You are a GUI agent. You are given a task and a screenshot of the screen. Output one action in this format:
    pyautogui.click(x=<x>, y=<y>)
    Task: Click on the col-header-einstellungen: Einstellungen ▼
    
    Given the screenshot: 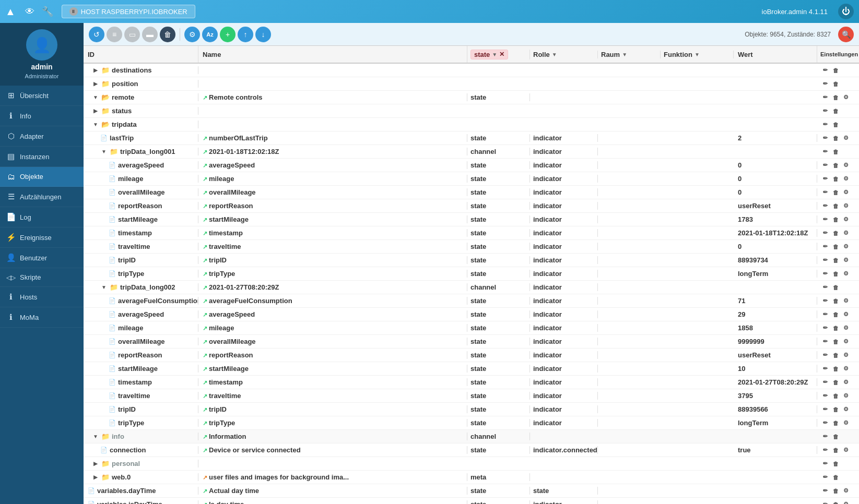 What is the action you would take?
    pyautogui.click(x=838, y=54)
    